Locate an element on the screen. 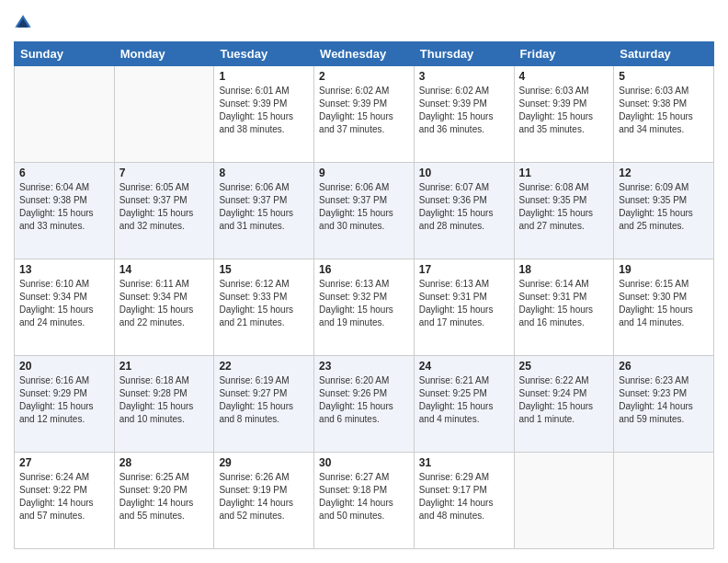  day-info: Sunrise: 6:19 AMSunset: 9:27 PMDaylight:… is located at coordinates (264, 400).